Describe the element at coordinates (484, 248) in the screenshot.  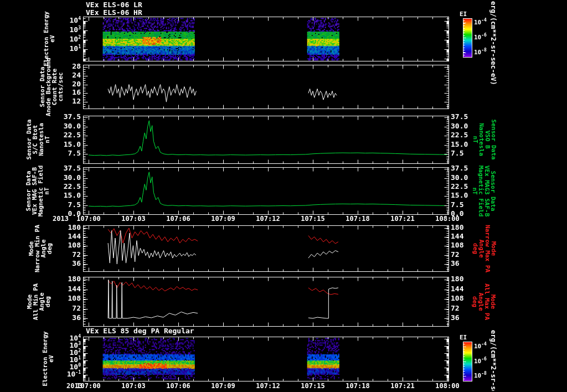
I see `panel-right-label-narrow_pa: Mode Narrow Max PA Angle deg` at that location.